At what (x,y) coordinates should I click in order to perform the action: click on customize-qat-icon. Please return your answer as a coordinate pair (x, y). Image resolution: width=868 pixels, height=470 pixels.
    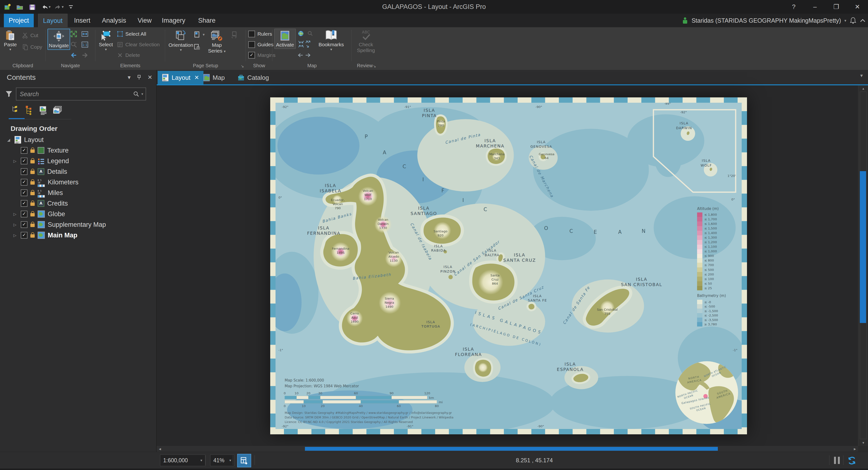
    Looking at the image, I should click on (71, 7).